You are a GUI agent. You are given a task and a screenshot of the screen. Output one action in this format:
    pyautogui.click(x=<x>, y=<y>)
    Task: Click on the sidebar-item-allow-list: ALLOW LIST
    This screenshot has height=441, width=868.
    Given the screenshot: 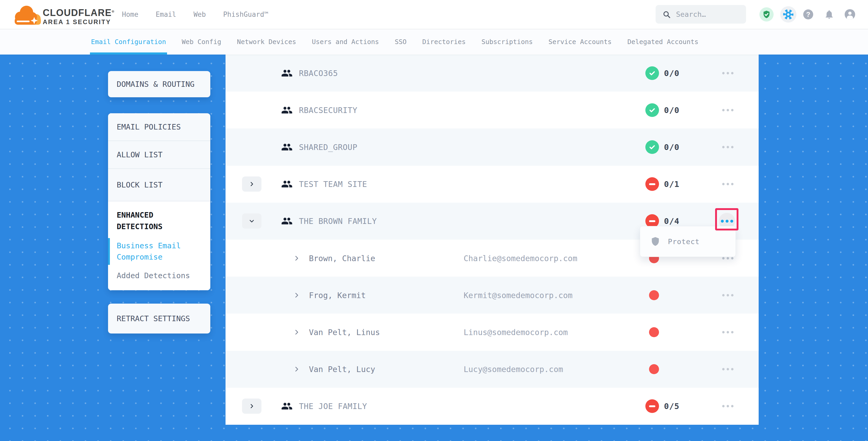 What is the action you would take?
    pyautogui.click(x=159, y=155)
    